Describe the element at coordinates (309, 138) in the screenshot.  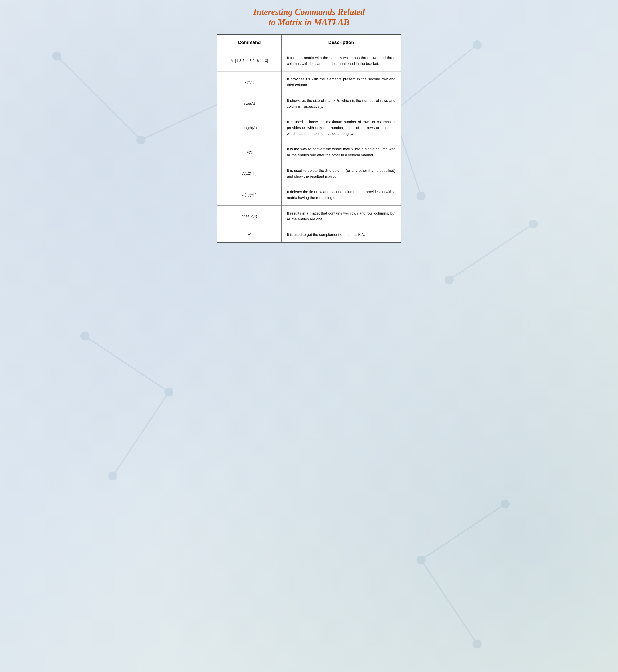
I see `commands-table: Command Description A=[1 3 6; 4 8 2; 6 1…` at that location.